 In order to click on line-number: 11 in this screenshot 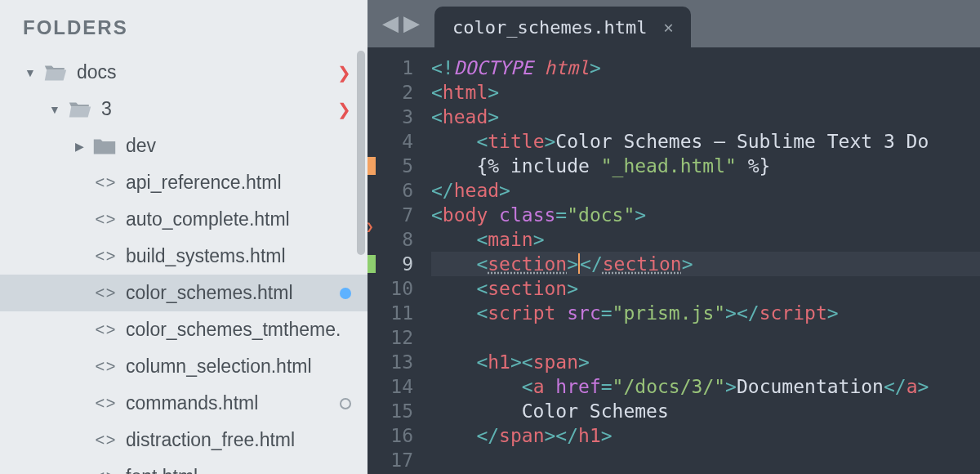, I will do `click(396, 313)`.